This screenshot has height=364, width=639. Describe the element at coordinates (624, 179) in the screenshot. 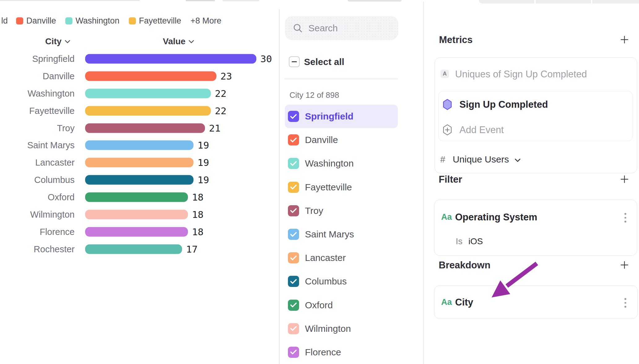

I see `add-filter-button` at that location.